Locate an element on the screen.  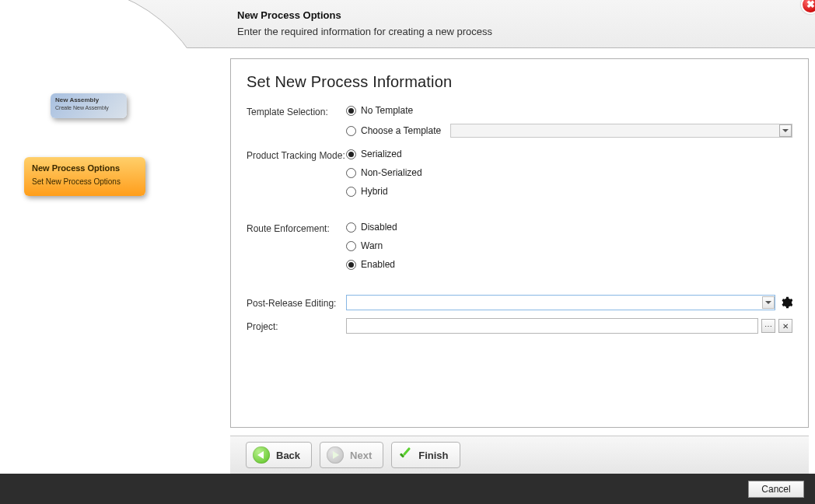
radio-no-template: No Template is located at coordinates (569, 110).